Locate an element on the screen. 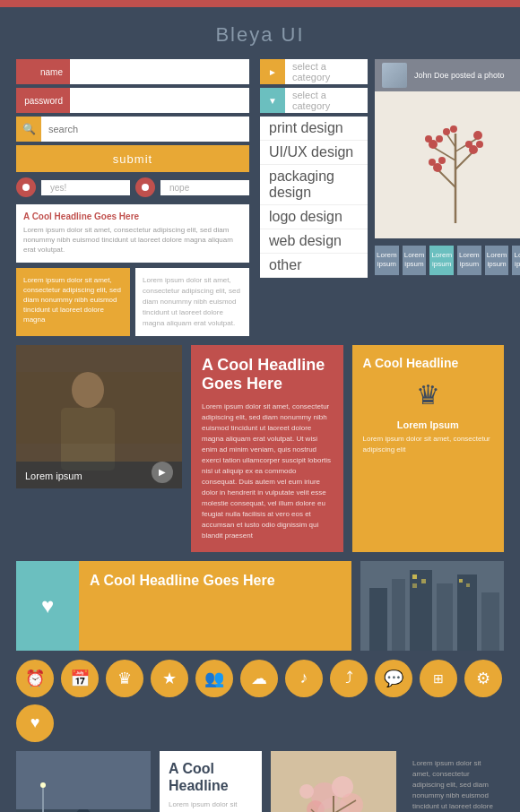  radio-label-1: yes! is located at coordinates (86, 188).